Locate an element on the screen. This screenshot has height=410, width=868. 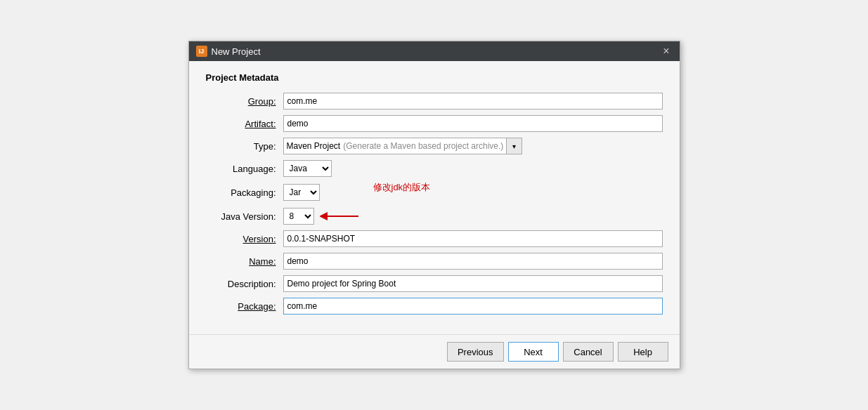
package-label: Package: is located at coordinates (245, 306).